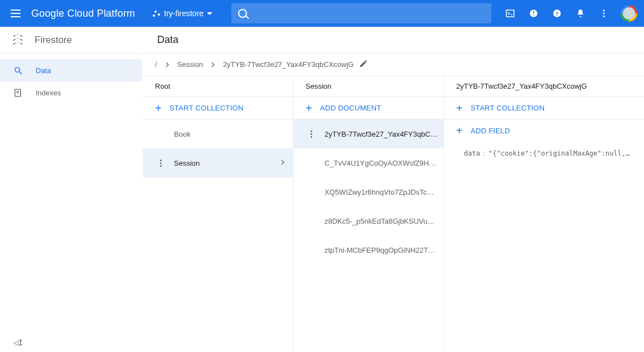 The image size is (644, 352). What do you see at coordinates (210, 13) in the screenshot?
I see `caret-down-icon` at bounding box center [210, 13].